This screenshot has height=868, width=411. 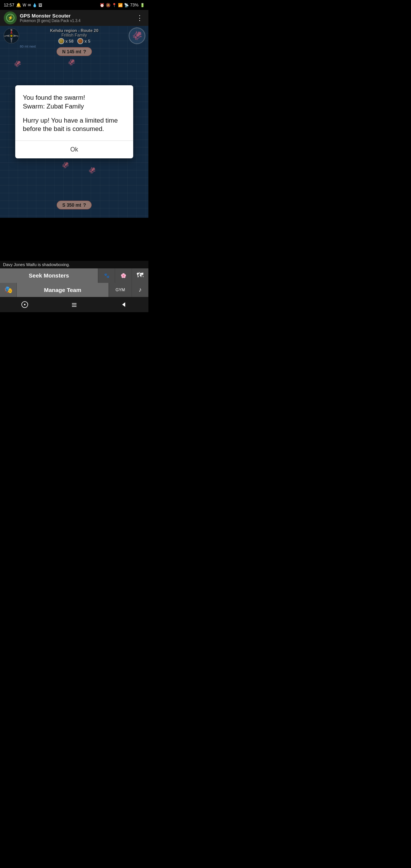 What do you see at coordinates (74, 113) in the screenshot?
I see `modal-body: You found the swarm!Swarm: Zubat Family …` at bounding box center [74, 113].